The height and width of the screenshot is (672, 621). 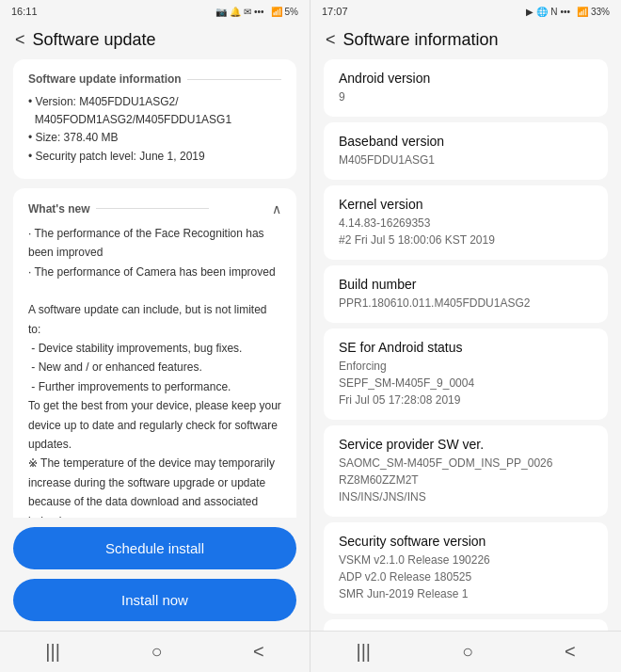 I want to click on whats-new-title: What's new, so click(x=119, y=209).